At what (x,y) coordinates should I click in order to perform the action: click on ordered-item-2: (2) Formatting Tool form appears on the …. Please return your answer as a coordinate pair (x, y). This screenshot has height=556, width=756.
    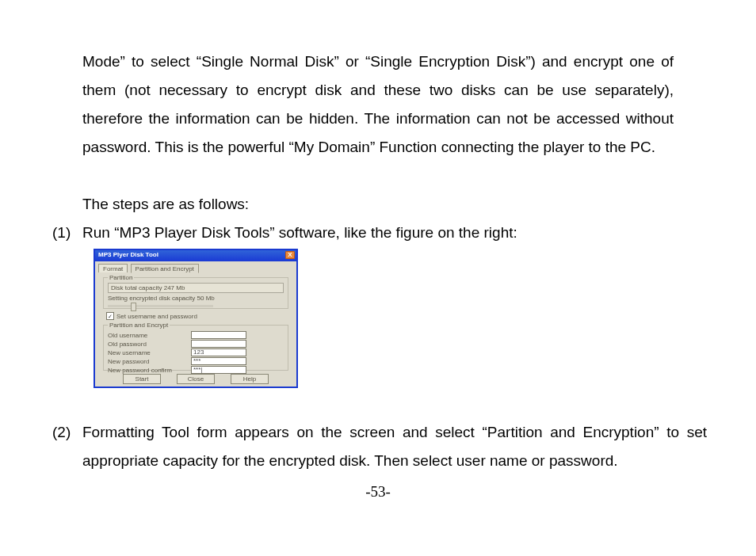
    Looking at the image, I should click on (376, 447).